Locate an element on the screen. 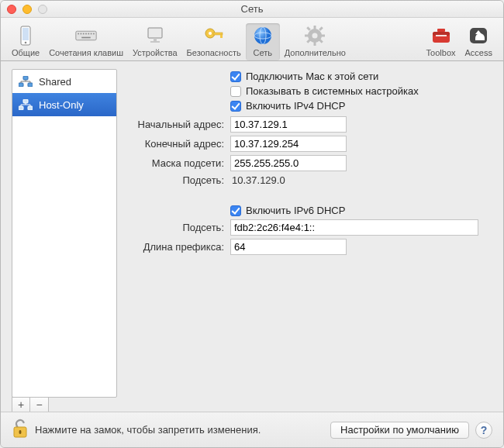 The image size is (504, 448). start-addr-label: Начальный адрес: is located at coordinates (175, 124).